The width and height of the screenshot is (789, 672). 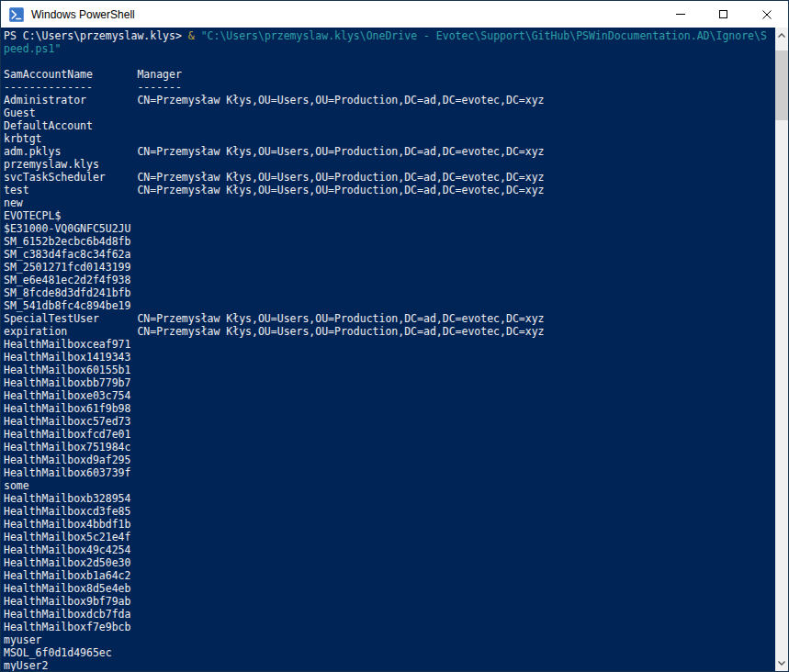 What do you see at coordinates (389, 331) in the screenshot?
I see `terminal-line: expiration CN=Przemysław Kłys,OU=Users,O…` at bounding box center [389, 331].